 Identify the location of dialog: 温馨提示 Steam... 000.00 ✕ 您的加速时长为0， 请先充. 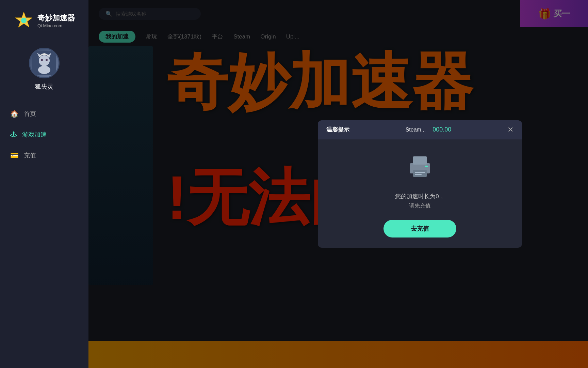
(420, 184).